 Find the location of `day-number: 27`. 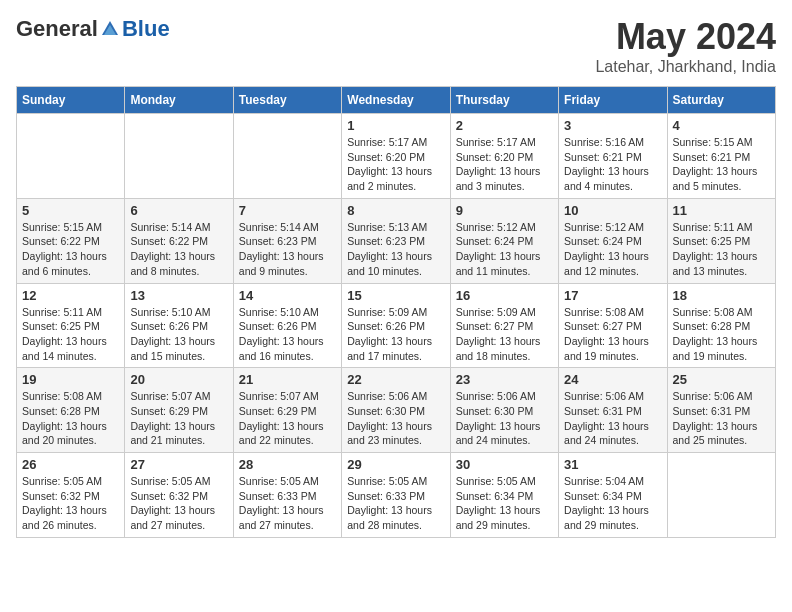

day-number: 27 is located at coordinates (178, 464).